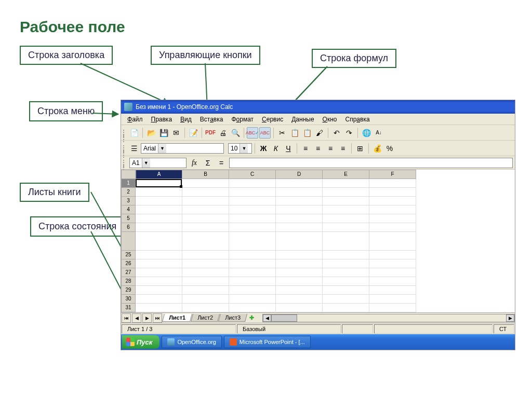 This screenshot has height=398, width=532. What do you see at coordinates (205, 318) in the screenshot?
I see `sheet-tab: Лист2` at bounding box center [205, 318].